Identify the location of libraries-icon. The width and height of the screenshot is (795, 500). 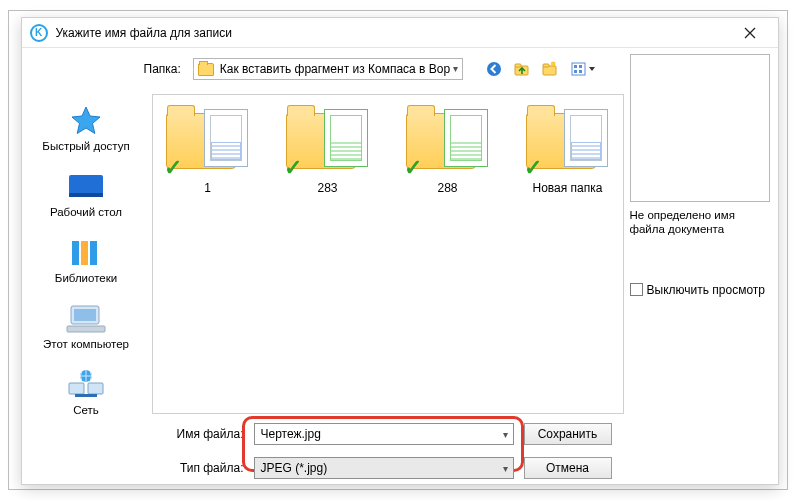
(86, 253).